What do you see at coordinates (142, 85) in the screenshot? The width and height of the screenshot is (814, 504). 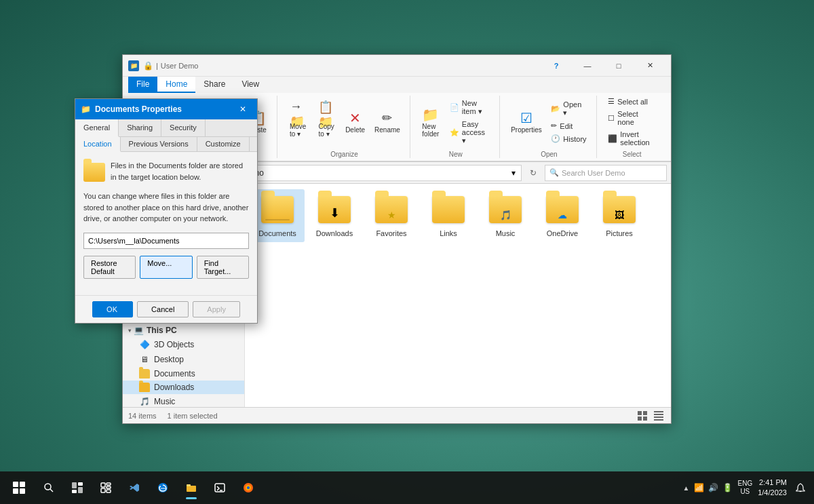 I see `tab-file: File` at bounding box center [142, 85].